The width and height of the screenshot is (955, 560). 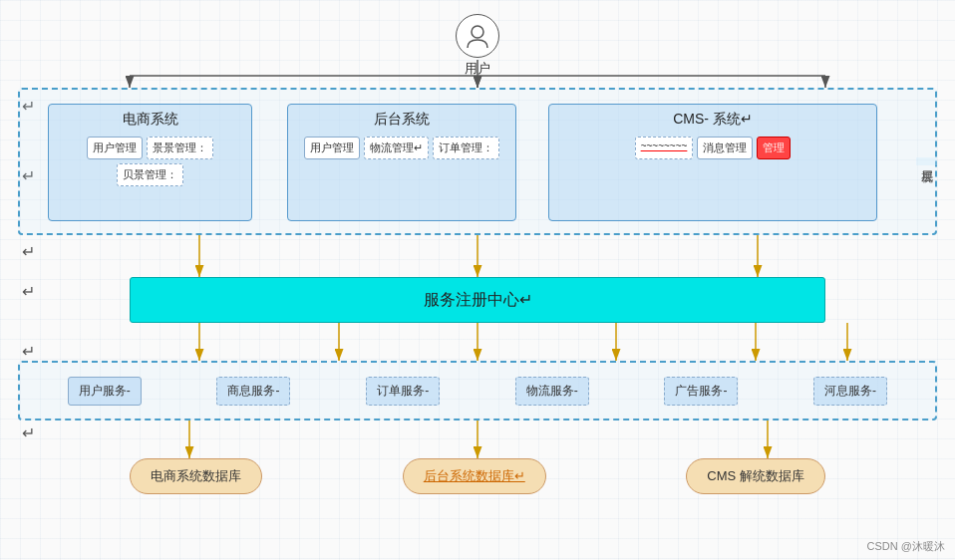 I want to click on module-ecom-pay: 贝景管理：, so click(x=150, y=175).